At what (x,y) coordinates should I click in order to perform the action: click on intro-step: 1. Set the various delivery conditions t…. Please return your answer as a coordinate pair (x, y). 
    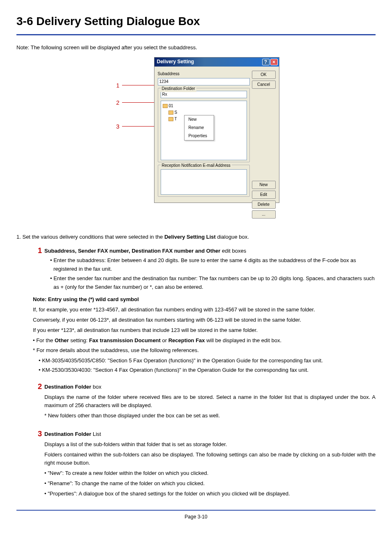
    Looking at the image, I should click on (196, 237).